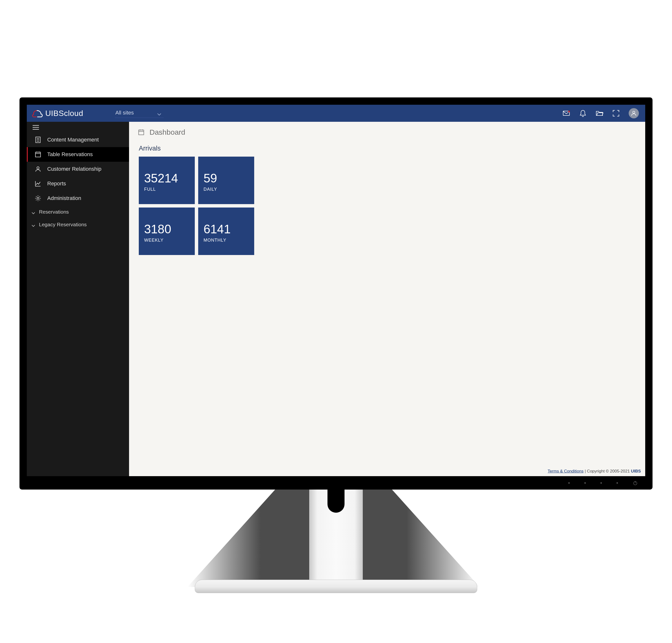 This screenshot has height=643, width=672. What do you see at coordinates (125, 113) in the screenshot?
I see `site-selector-label: All sites` at bounding box center [125, 113].